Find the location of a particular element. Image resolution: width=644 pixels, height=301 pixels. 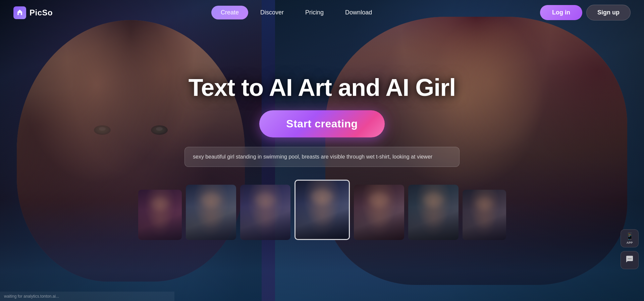

logo-icon is located at coordinates (20, 13).